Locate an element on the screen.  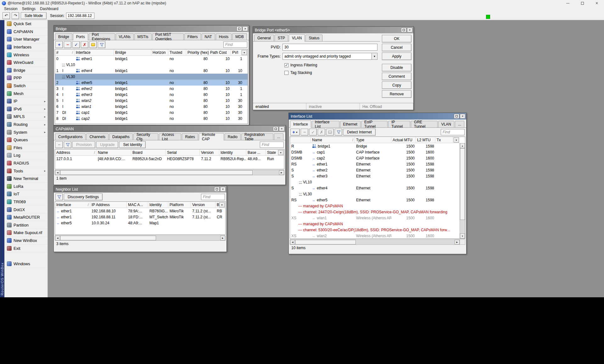
tab-bridge: Bridge is located at coordinates (64, 36).